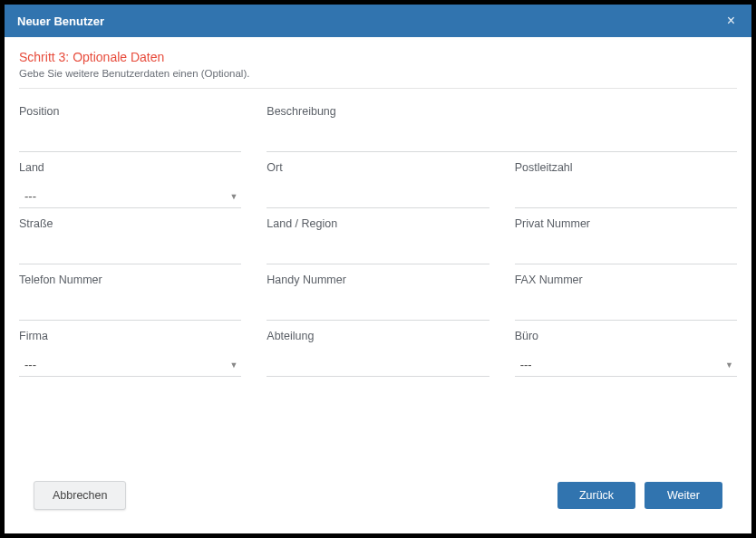 The width and height of the screenshot is (756, 538). I want to click on field-description: Beschreibung, so click(502, 124).